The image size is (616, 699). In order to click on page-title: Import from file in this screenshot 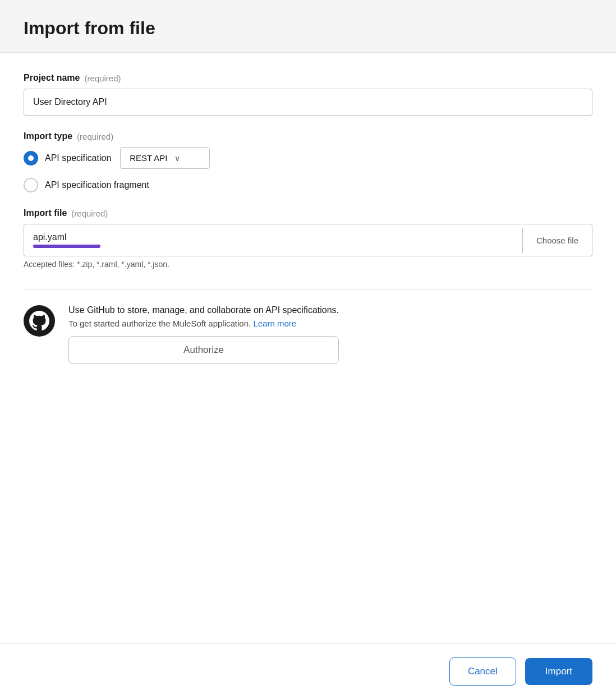, I will do `click(308, 28)`.